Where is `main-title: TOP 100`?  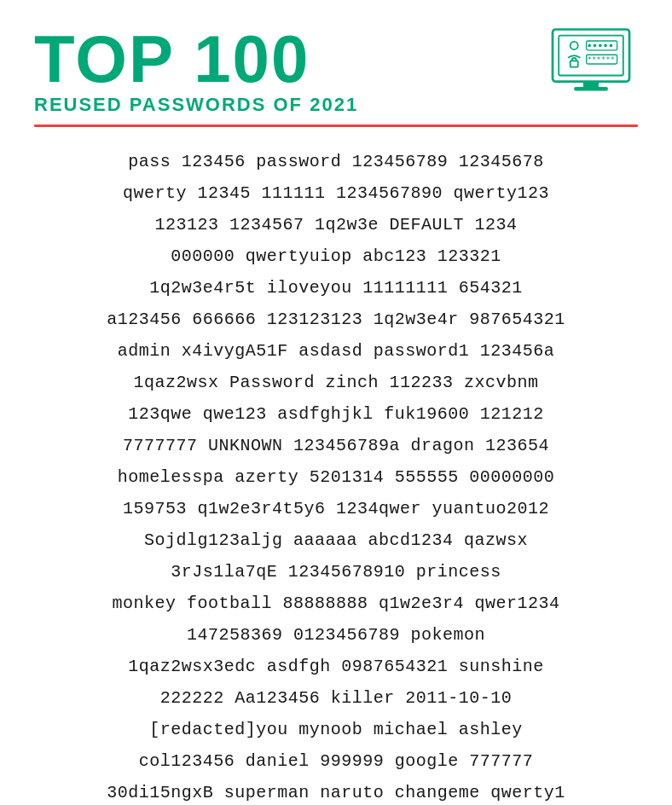 main-title: TOP 100 is located at coordinates (196, 59).